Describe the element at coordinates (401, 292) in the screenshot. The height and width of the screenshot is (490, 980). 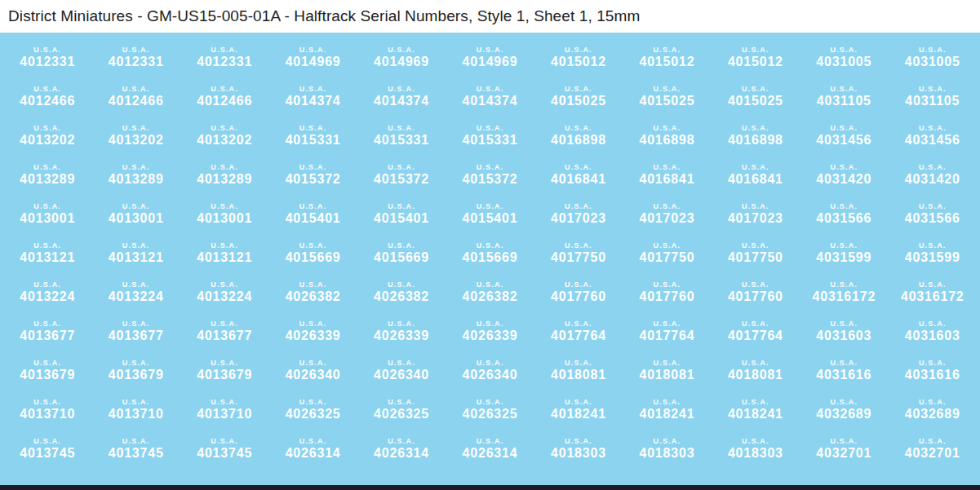
I see `decal-entry: U.S.A.4026382` at that location.